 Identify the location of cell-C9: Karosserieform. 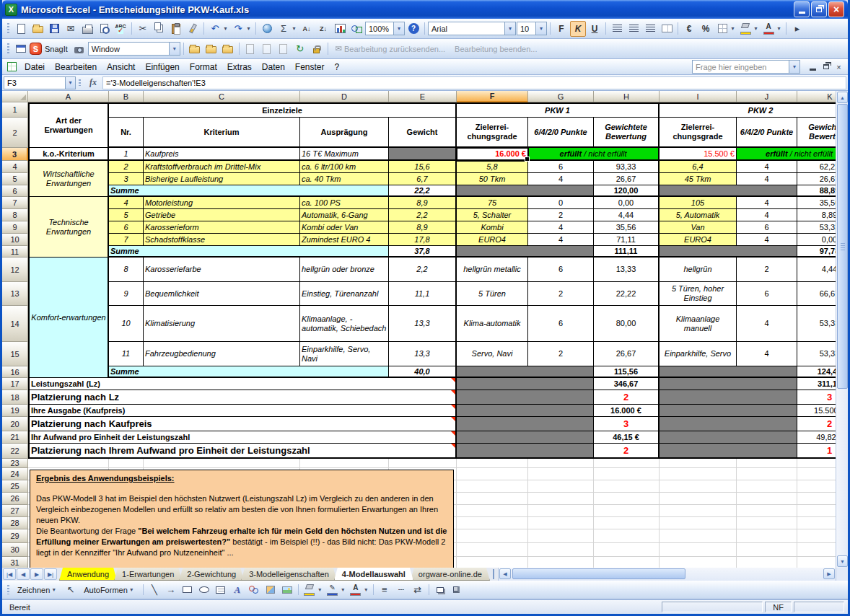
(222, 228).